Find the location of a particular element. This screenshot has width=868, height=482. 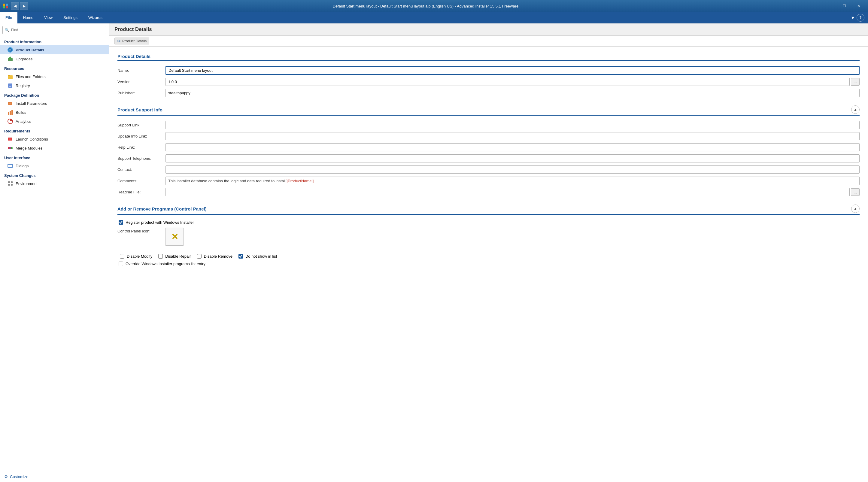

override-programs-list-label: Override Windows Installer programs list… is located at coordinates (166, 264).